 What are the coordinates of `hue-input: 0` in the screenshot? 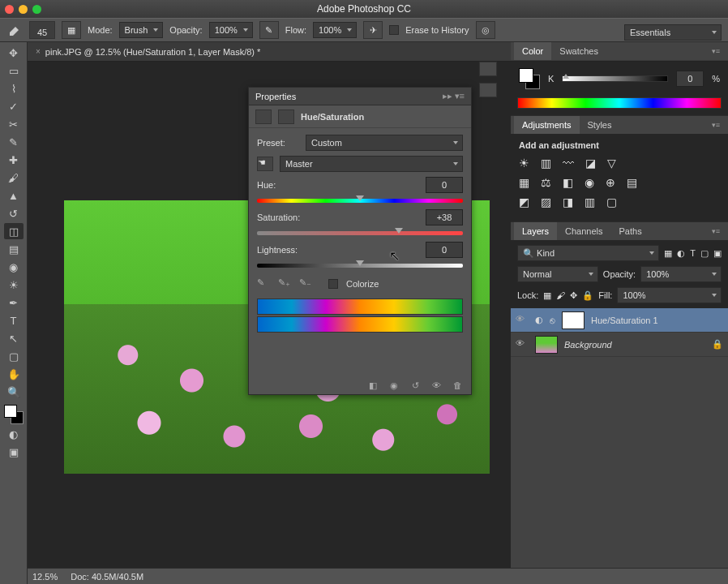 It's located at (444, 185).